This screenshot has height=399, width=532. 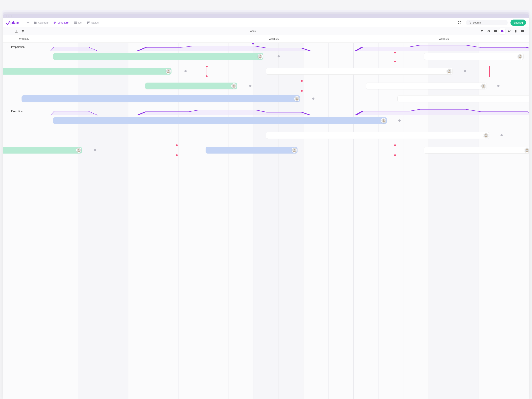 What do you see at coordinates (28, 23) in the screenshot?
I see `add-view-button` at bounding box center [28, 23].